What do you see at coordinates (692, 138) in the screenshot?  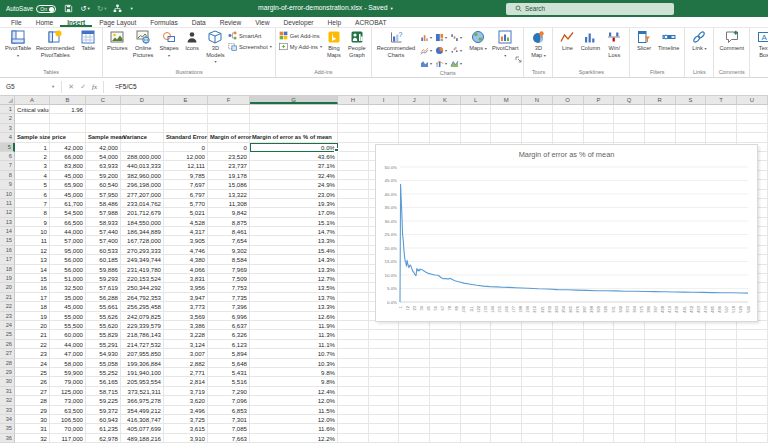 I see `cell-S4` at bounding box center [692, 138].